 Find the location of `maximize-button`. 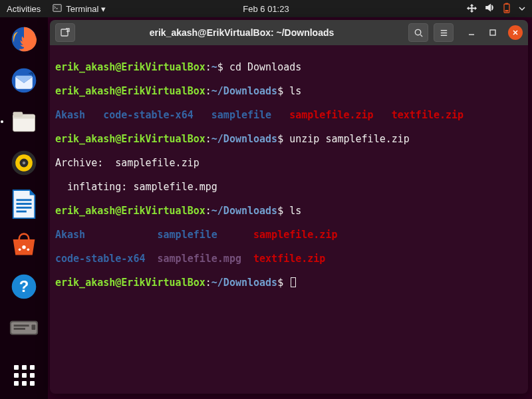

maximize-button is located at coordinates (493, 33).